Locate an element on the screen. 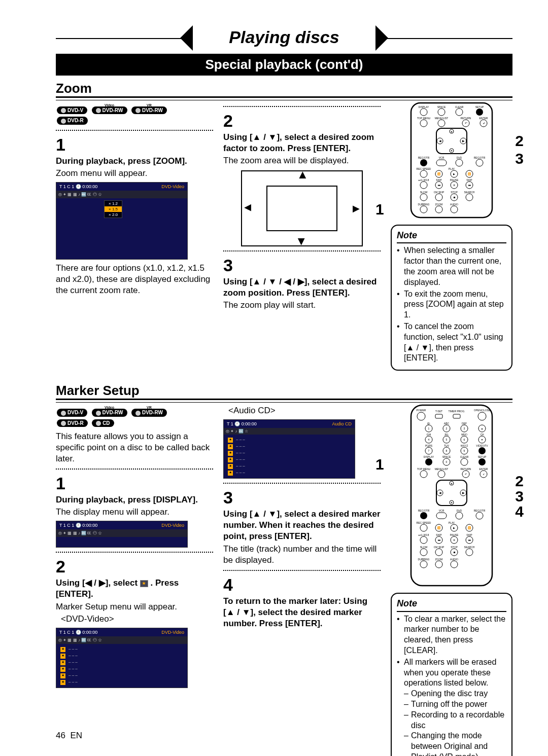 The image size is (548, 756). svg-text: SEARCH is located at coordinates (470, 192).